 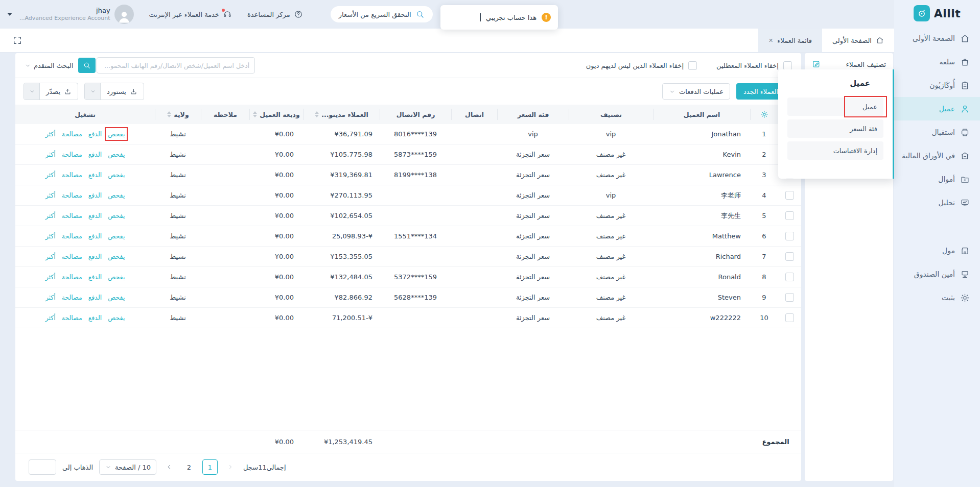 I want to click on sidebar-item: أُوكَازيُون, so click(x=937, y=85).